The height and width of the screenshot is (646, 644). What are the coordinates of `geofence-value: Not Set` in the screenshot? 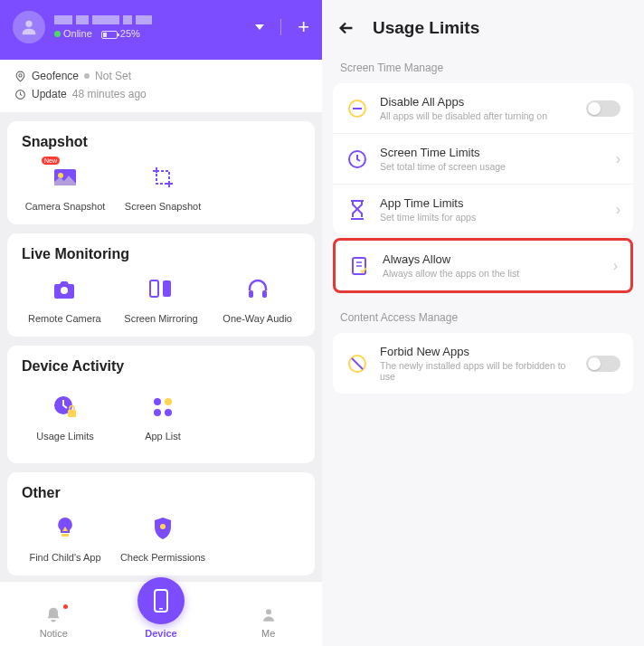 It's located at (113, 76).